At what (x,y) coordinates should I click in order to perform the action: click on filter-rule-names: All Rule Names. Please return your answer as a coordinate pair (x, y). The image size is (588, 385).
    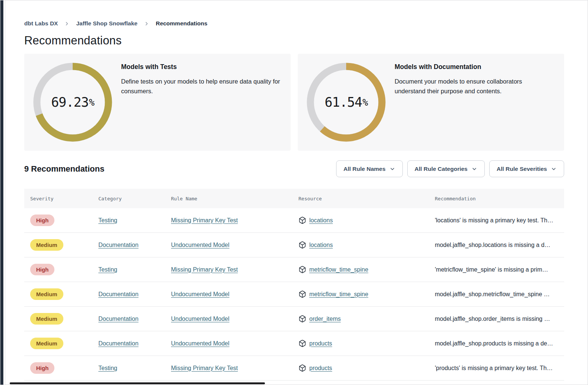
    Looking at the image, I should click on (370, 169).